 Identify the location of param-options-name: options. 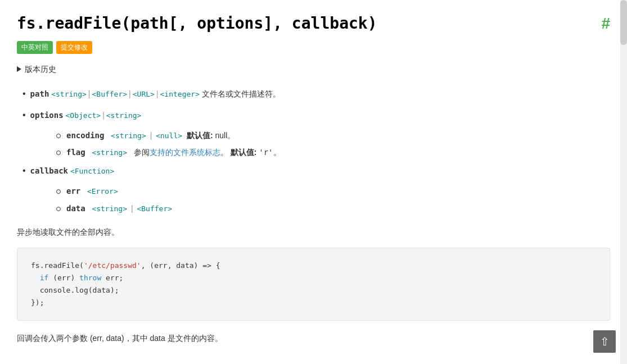
(47, 115).